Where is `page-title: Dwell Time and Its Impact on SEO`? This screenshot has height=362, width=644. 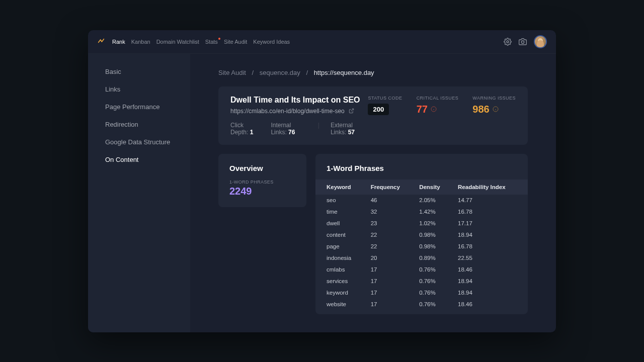
page-title: Dwell Time and Its Impact on SEO is located at coordinates (299, 100).